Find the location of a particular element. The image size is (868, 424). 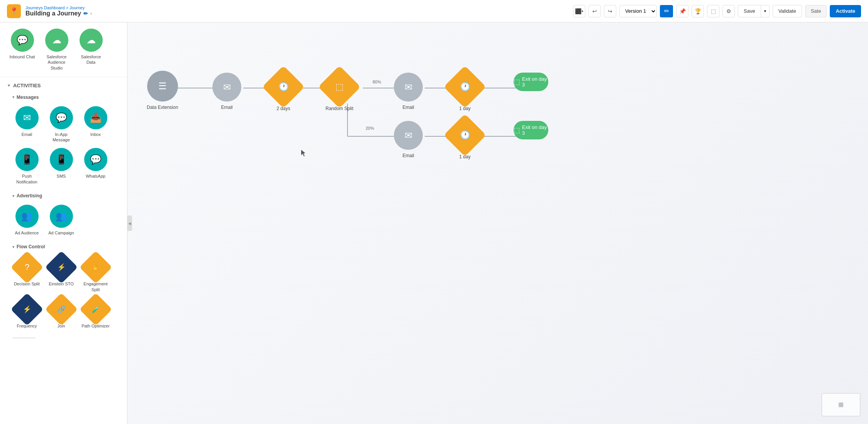

exit-bottom-label: Exit on day 3 is located at coordinates (535, 130).